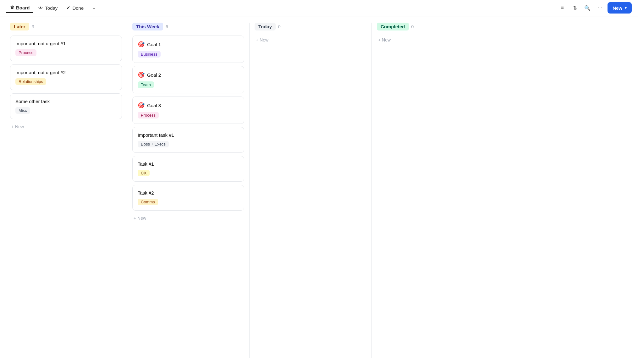 Image resolution: width=638 pixels, height=364 pixels. I want to click on card-tag-later-0: Process, so click(26, 53).